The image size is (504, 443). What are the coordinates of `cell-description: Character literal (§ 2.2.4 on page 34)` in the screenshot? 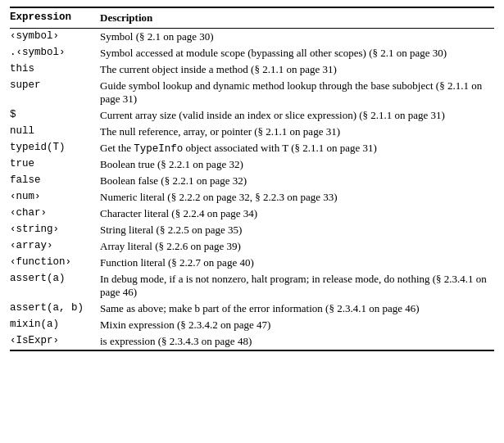 It's located at (297, 214).